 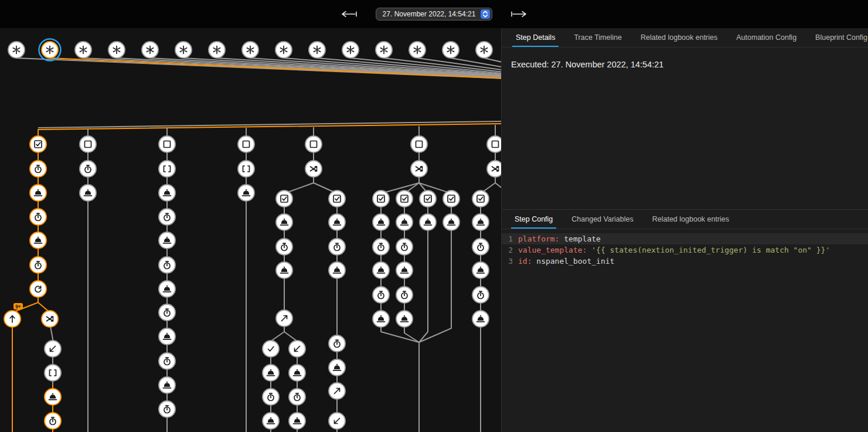 I want to click on tab-changed-variables: Changed Variables, so click(x=603, y=219).